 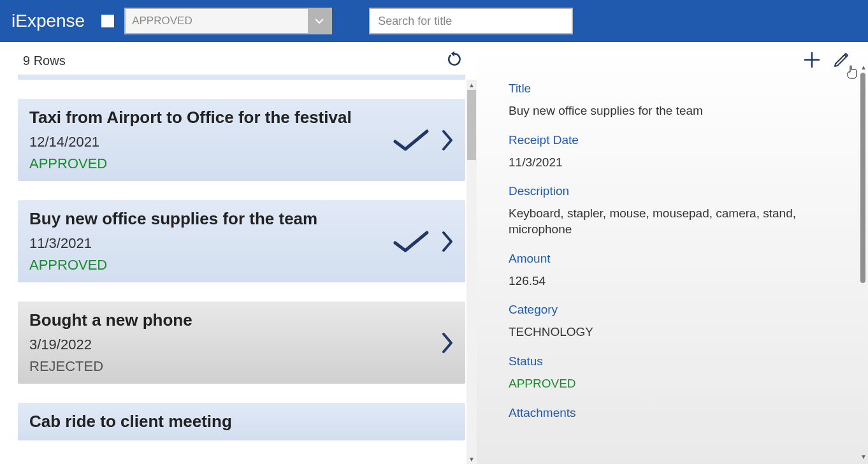 I want to click on expense-item: Bought a new phone 3/19/2022 REJECTED, so click(x=242, y=343).